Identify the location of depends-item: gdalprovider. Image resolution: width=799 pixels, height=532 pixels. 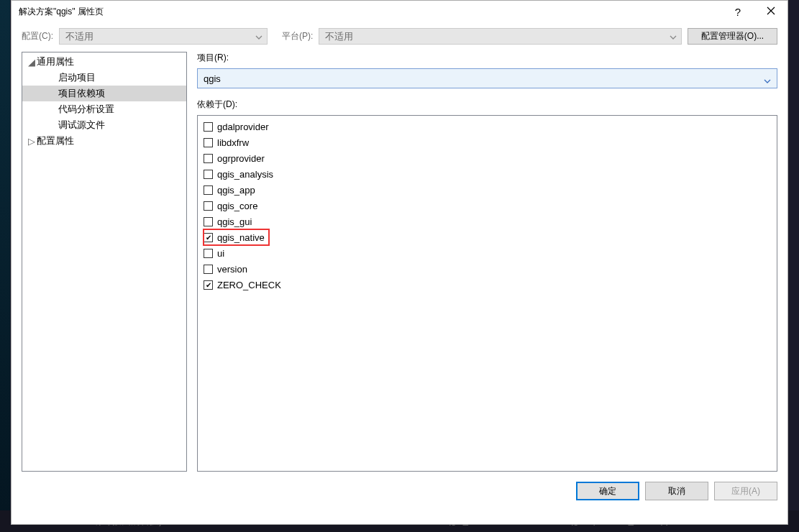
(488, 127).